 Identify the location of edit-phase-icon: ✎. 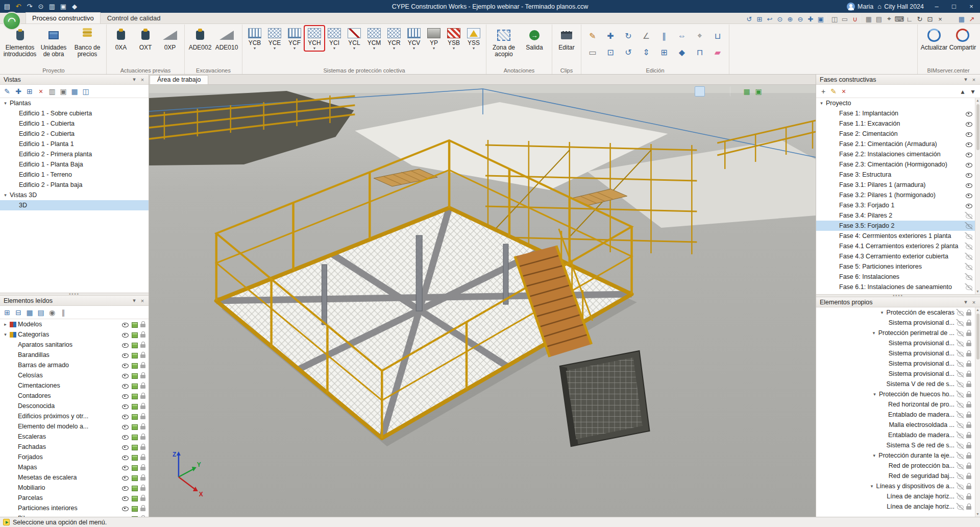
(834, 91).